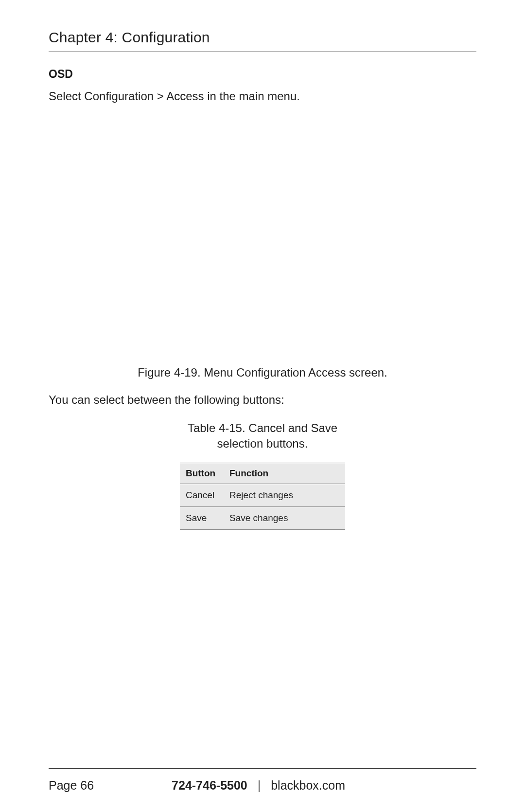  Describe the element at coordinates (202, 495) in the screenshot. I see `cell-button: Cancel` at that location.